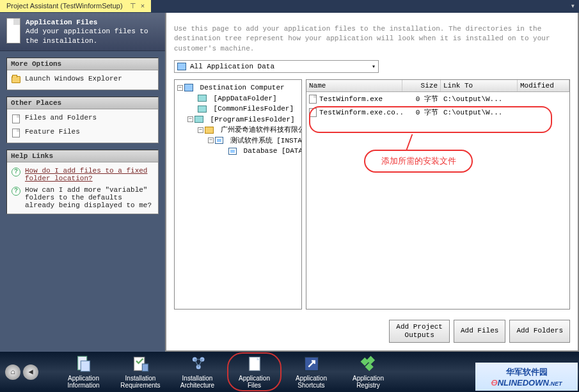 Image resolution: width=579 pixels, height=392 pixels. I want to click on nav-installation-requirements: Installation Requirements, so click(141, 372).